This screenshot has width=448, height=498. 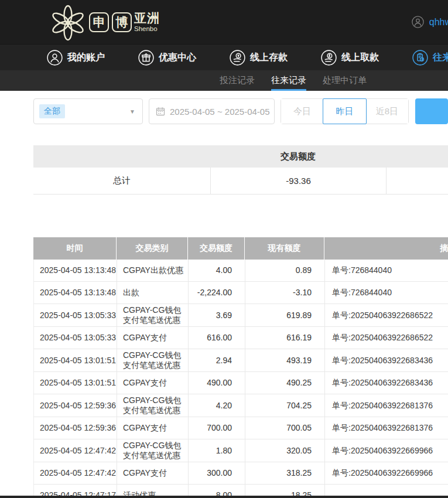 What do you see at coordinates (217, 428) in the screenshot?
I see `cell-amount: 700.00` at bounding box center [217, 428].